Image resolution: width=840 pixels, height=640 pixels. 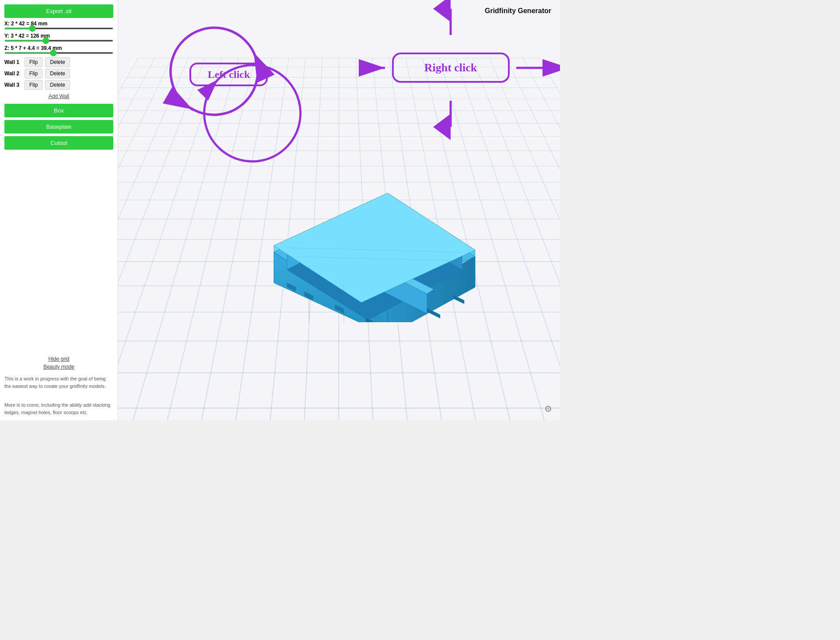 What do you see at coordinates (59, 79) in the screenshot?
I see `walls-section: Wall 1 Flip Delete Wall 2 Flip Delete Wa…` at bounding box center [59, 79].